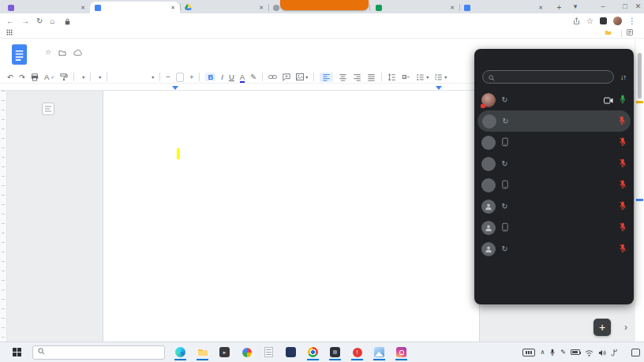  What do you see at coordinates (626, 327) in the screenshot?
I see `panel-collapse-chevron-icon: ›` at bounding box center [626, 327].